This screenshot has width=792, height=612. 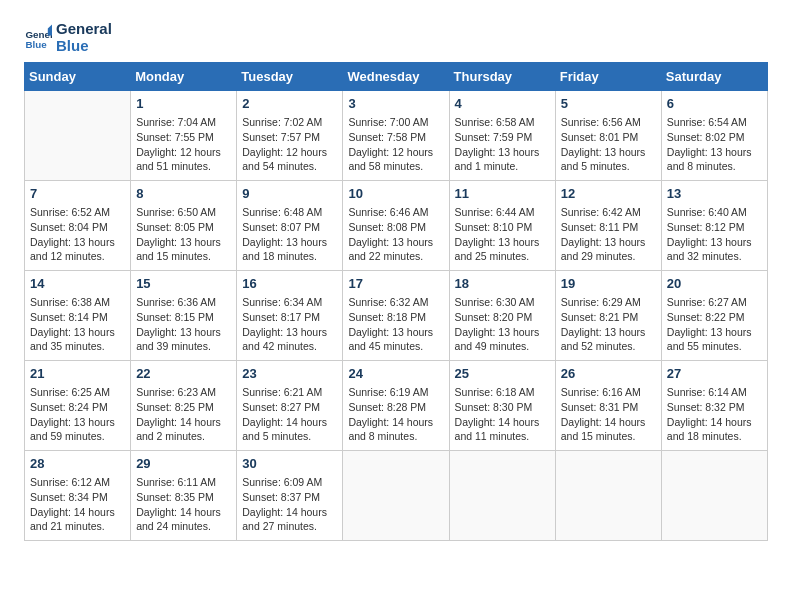 I want to click on day-number: 23, so click(x=290, y=374).